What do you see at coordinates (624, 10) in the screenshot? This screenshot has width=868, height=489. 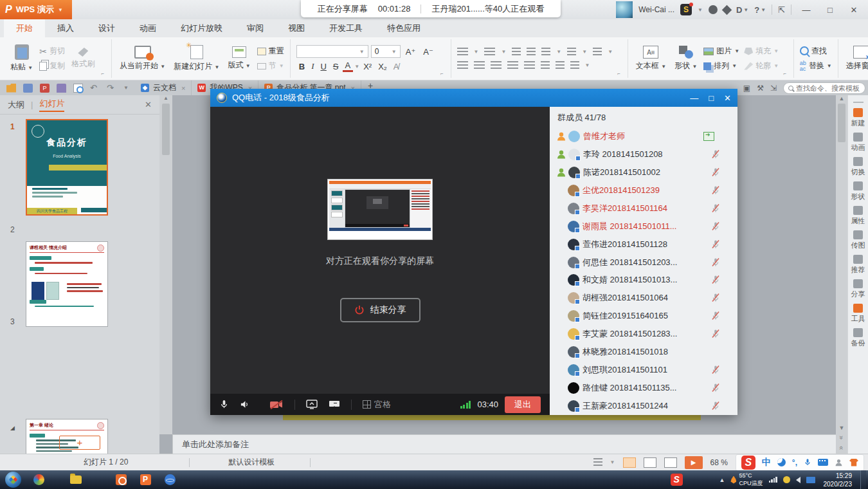 I see `user-avatar` at bounding box center [624, 10].